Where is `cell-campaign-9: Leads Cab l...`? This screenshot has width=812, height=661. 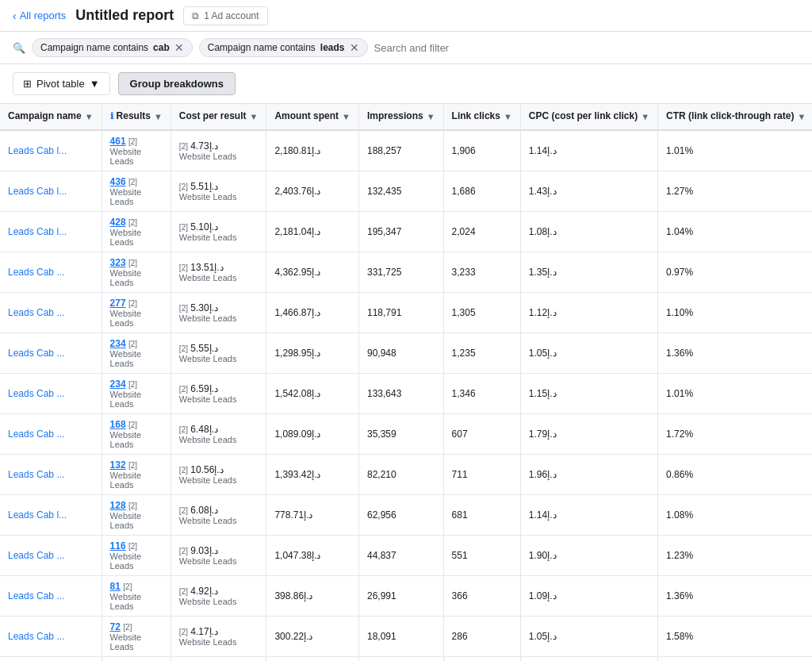
cell-campaign-9: Leads Cab l... is located at coordinates (51, 514).